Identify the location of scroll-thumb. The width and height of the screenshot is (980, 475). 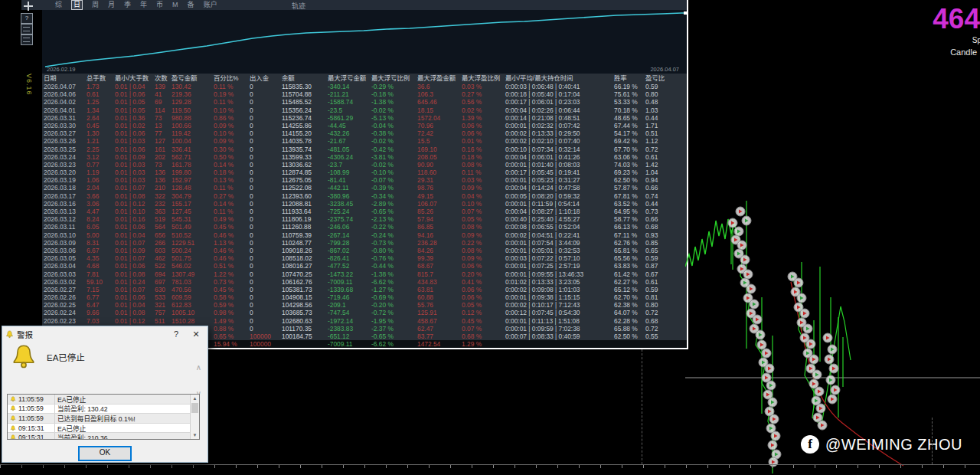
(194, 408).